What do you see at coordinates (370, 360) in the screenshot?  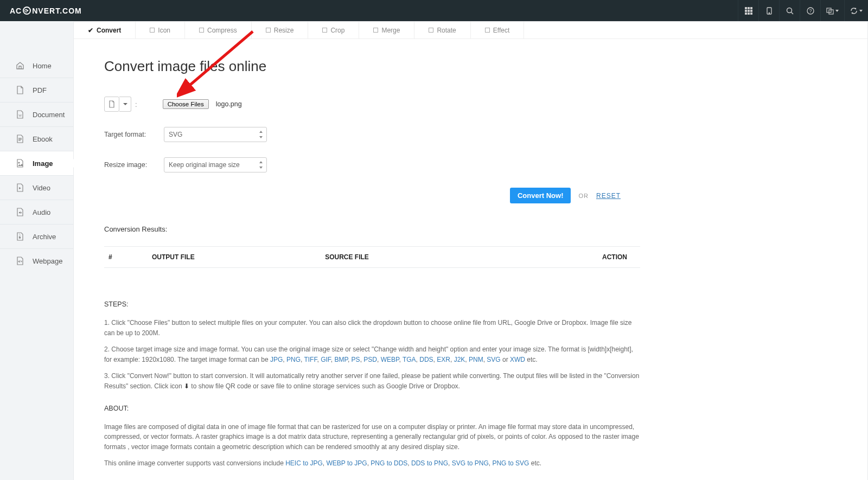 I see `format-link: PSD` at bounding box center [370, 360].